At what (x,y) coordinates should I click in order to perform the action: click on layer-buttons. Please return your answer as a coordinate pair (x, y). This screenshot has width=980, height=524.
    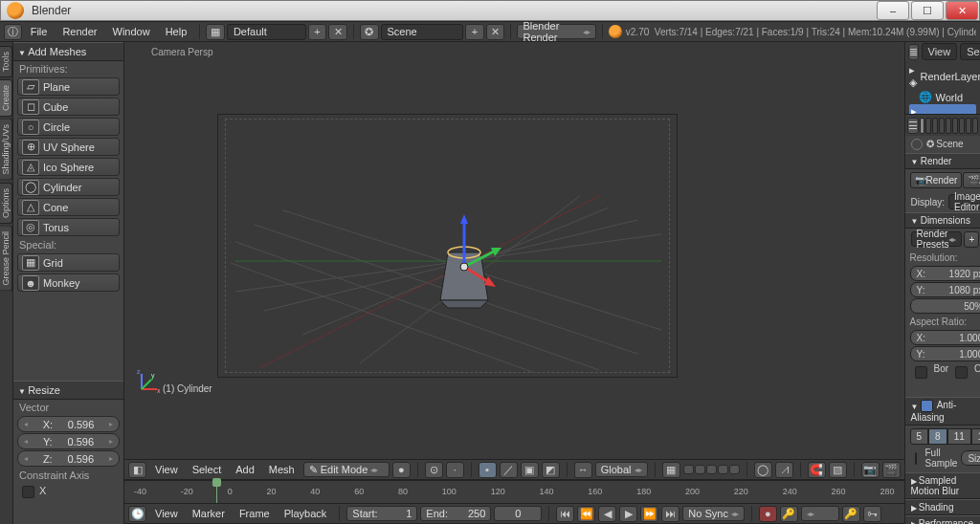
    Looking at the image, I should click on (712, 469).